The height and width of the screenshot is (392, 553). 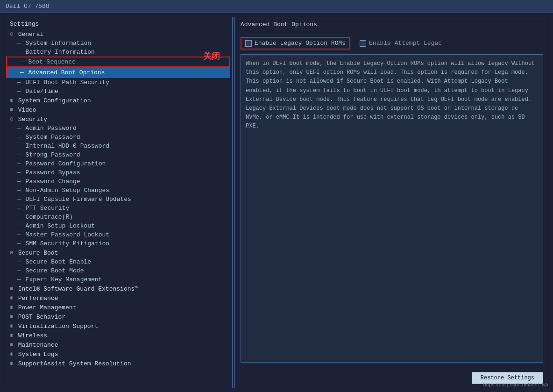 I want to click on tree-prefix-strong-password: —, so click(x=21, y=155).